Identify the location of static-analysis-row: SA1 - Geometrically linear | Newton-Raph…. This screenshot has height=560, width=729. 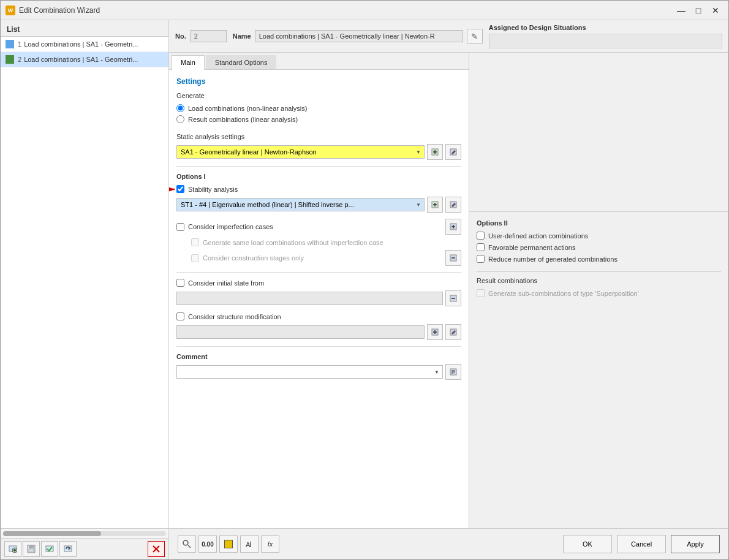
(319, 152).